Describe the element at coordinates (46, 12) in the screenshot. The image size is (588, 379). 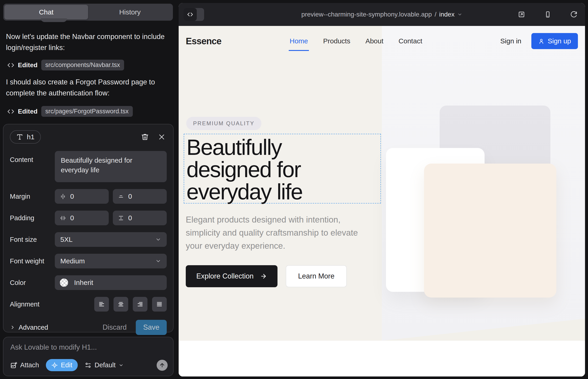
I see `tab-chat: Chat` at that location.